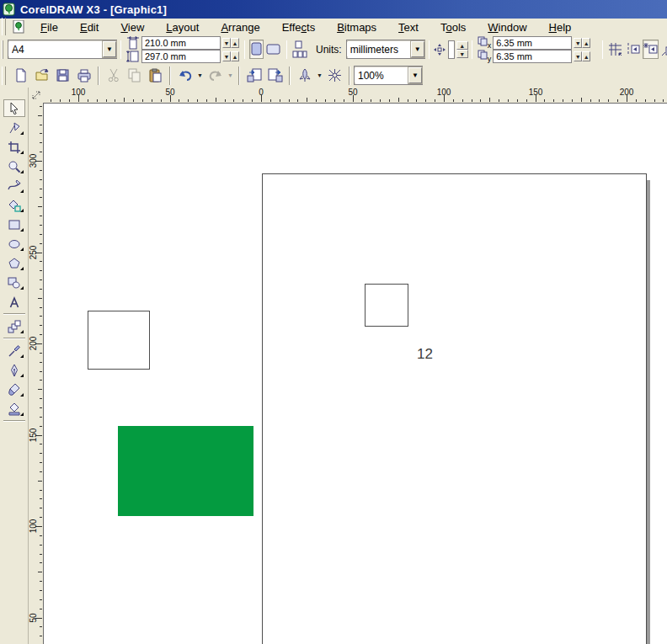 This screenshot has width=667, height=644. I want to click on canvas-text: 12, so click(424, 354).